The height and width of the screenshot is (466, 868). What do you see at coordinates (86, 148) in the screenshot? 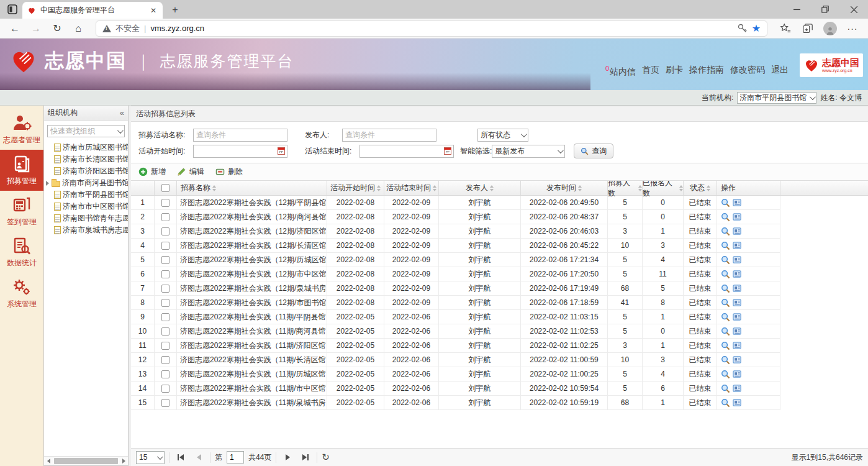
I see `org-tree-item: 济南市历城区图书馆` at bounding box center [86, 148].